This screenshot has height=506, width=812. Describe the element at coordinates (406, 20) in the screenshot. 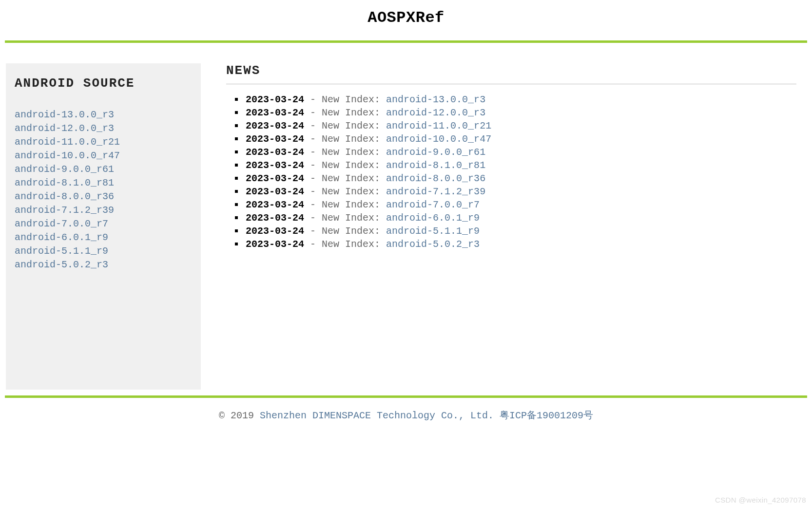

I see `page-title: AOSPXRef` at that location.